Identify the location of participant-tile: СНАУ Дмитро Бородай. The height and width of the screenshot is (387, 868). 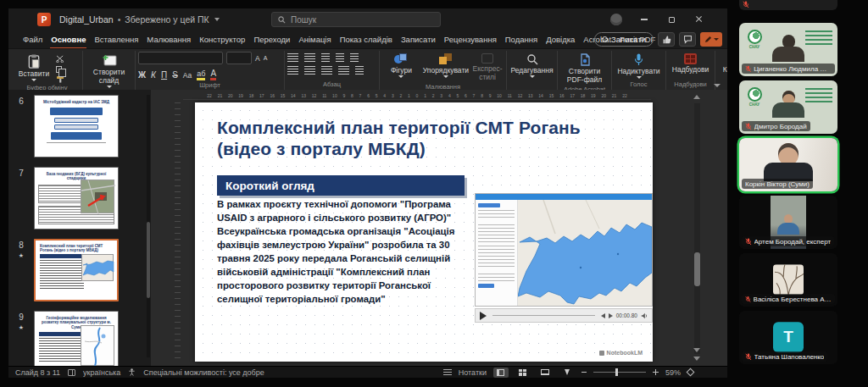
(788, 107).